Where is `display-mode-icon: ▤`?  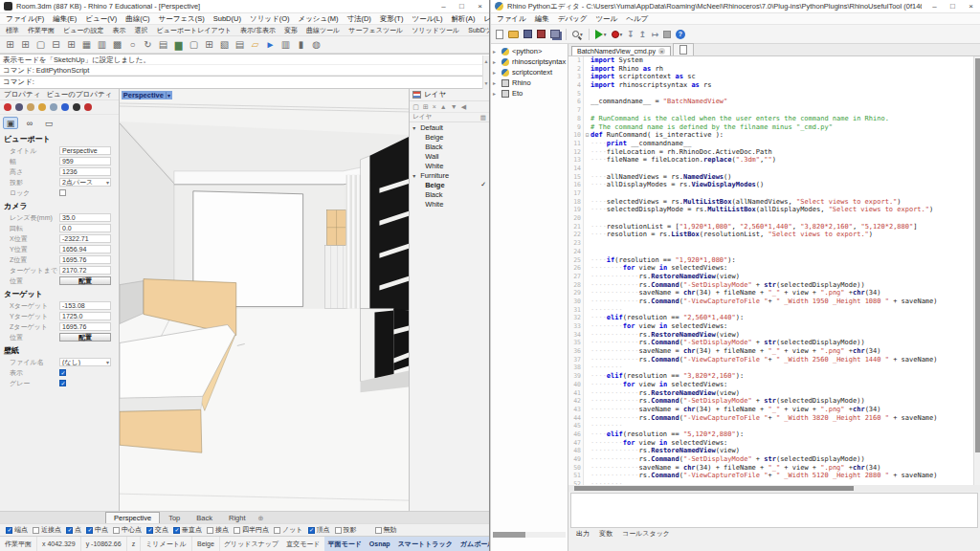 display-mode-icon: ▤ is located at coordinates (163, 44).